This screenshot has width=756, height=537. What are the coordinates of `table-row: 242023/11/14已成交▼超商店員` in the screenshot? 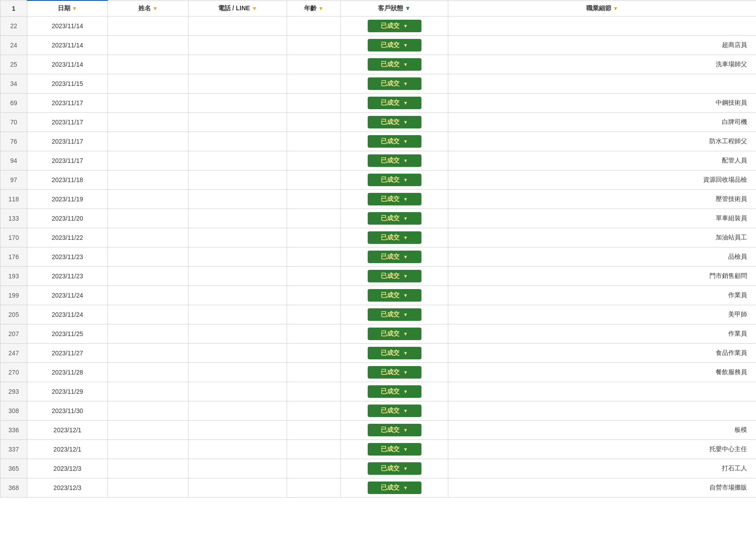 It's located at (378, 46).